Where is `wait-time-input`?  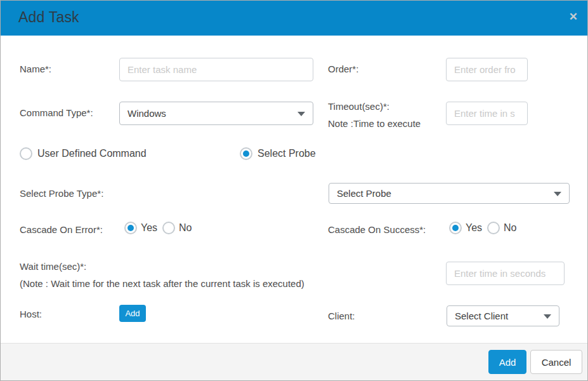
wait-time-input is located at coordinates (505, 273).